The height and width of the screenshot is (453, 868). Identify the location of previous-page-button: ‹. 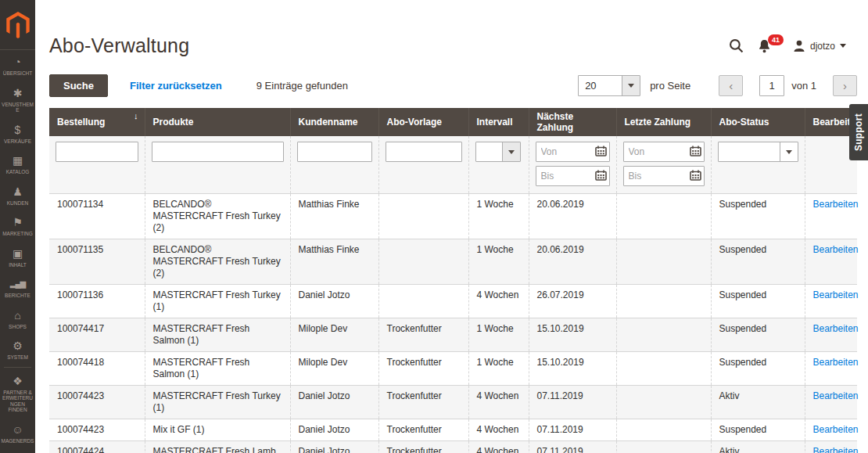
(730, 86).